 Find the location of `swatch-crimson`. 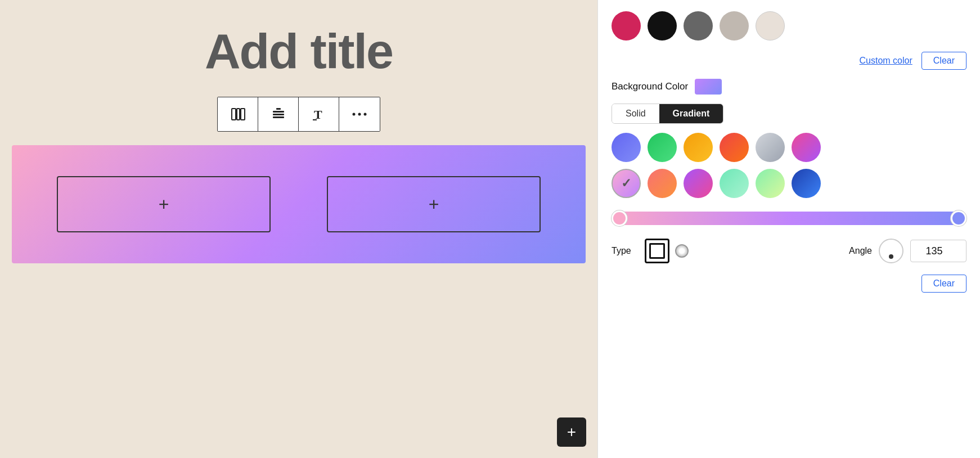

swatch-crimson is located at coordinates (626, 26).